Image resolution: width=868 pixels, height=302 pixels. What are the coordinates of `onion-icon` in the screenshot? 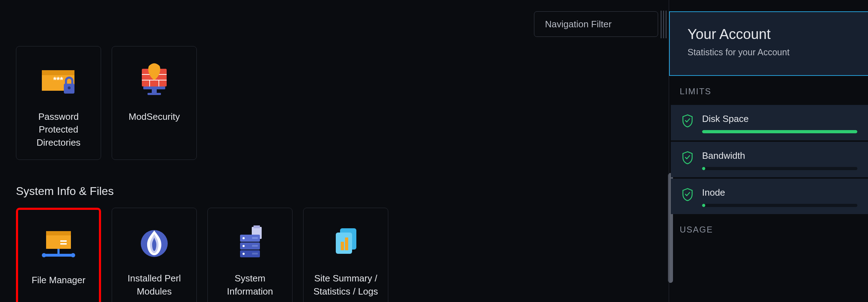 It's located at (154, 242).